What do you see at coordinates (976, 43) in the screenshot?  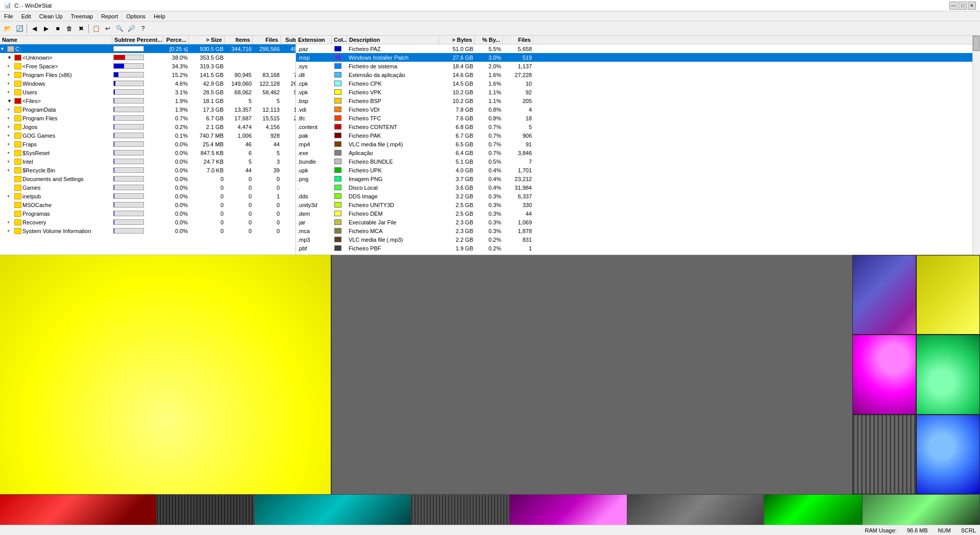 I see `scrollbar-thumb` at bounding box center [976, 43].